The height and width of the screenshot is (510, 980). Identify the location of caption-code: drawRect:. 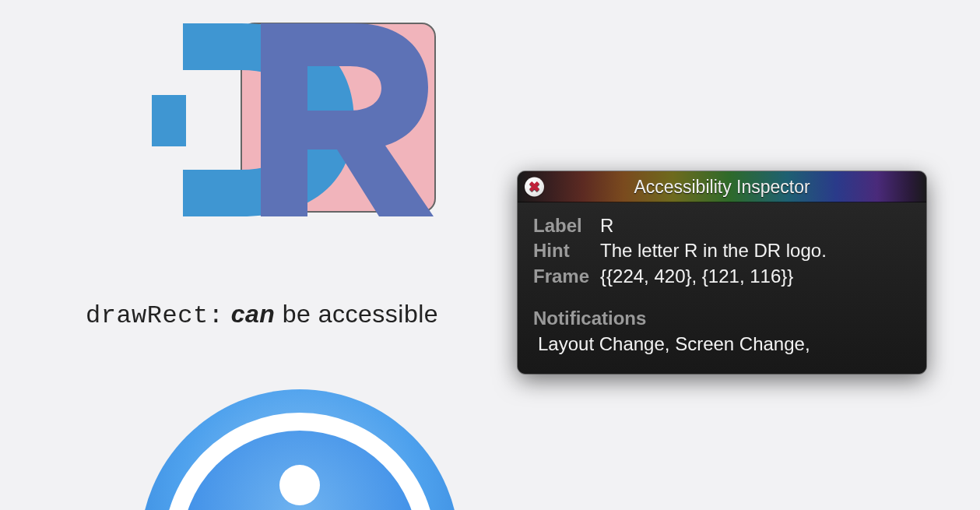
(154, 316).